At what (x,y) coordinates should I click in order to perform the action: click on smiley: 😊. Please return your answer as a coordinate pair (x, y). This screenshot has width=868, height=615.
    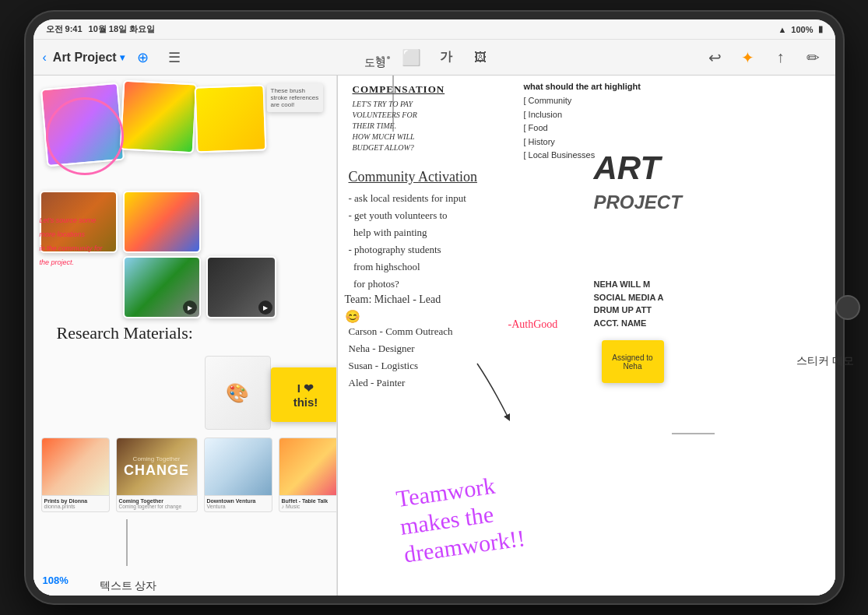
    Looking at the image, I should click on (353, 316).